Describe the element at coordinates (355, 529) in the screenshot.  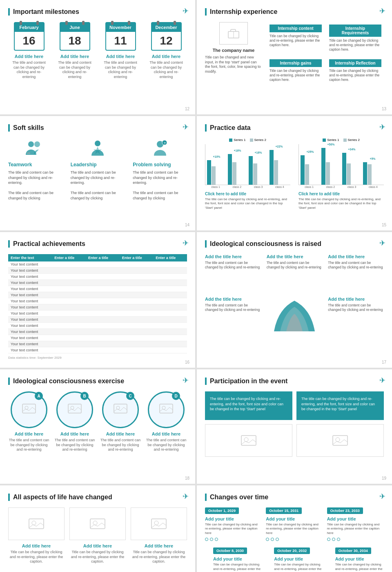
I see `change-desc-r1-3: Title can be changed by clicking and re-…` at that location.